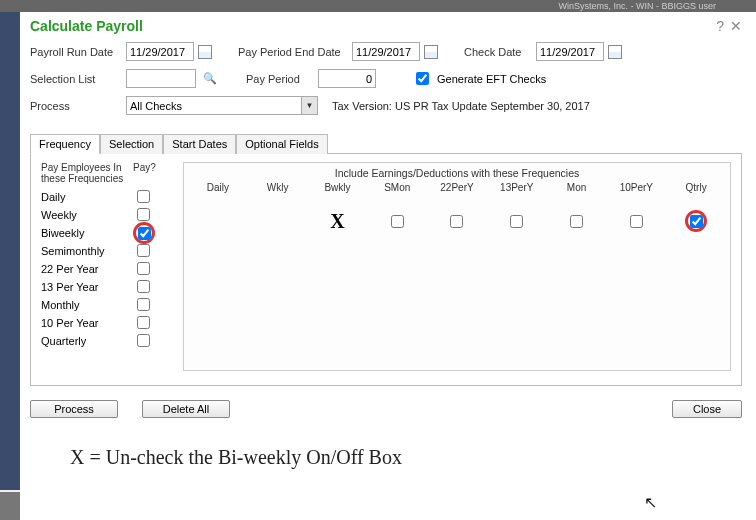  I want to click on freq-quarterly-label: Quarterly, so click(87, 341).